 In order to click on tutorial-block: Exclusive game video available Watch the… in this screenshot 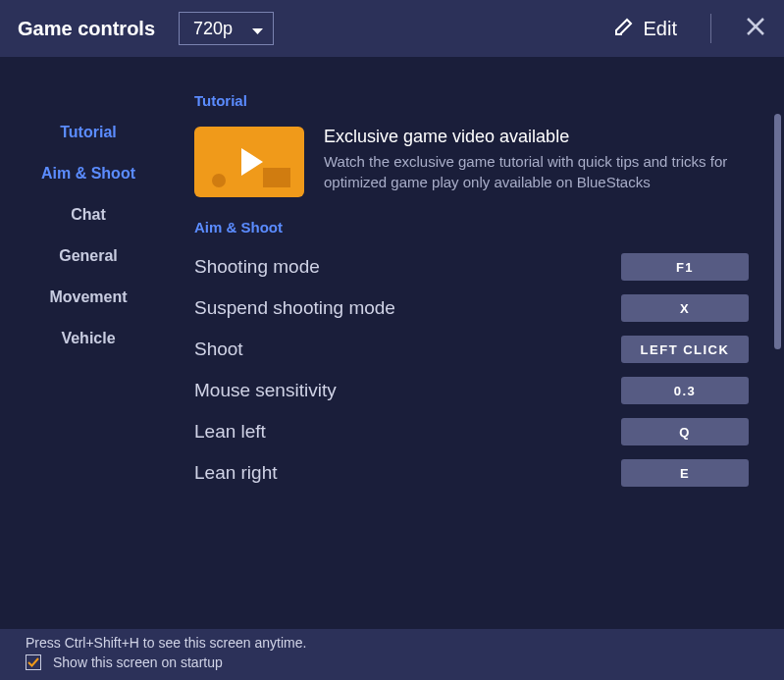, I will do `click(471, 162)`.